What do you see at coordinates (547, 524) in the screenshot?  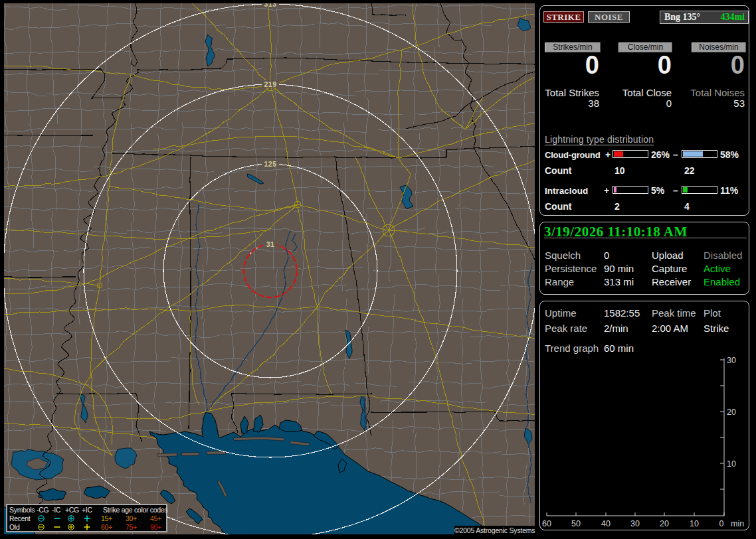 I see `svg-text: 60` at bounding box center [547, 524].